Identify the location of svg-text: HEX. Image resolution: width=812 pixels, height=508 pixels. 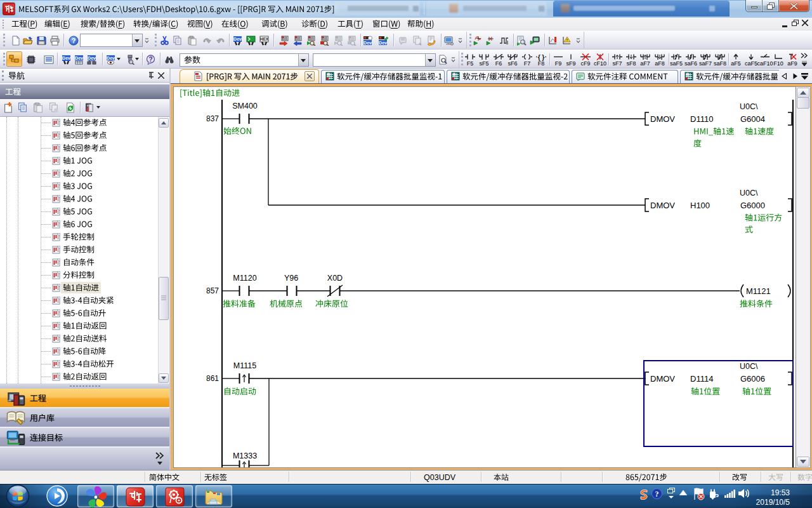
(265, 39).